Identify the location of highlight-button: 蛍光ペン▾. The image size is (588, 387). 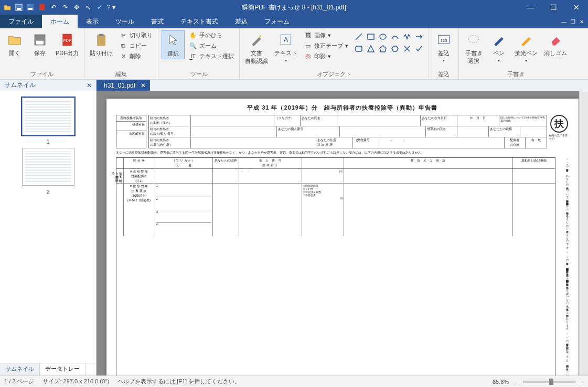
(526, 47).